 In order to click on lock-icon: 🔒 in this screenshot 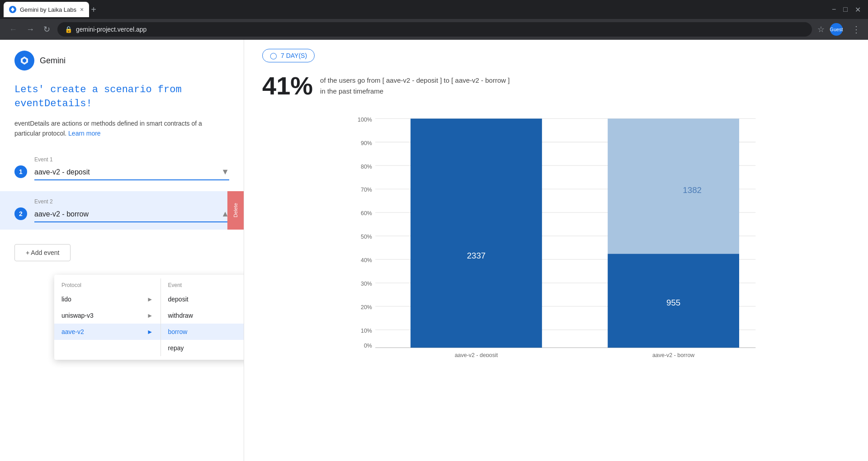, I will do `click(69, 29)`.